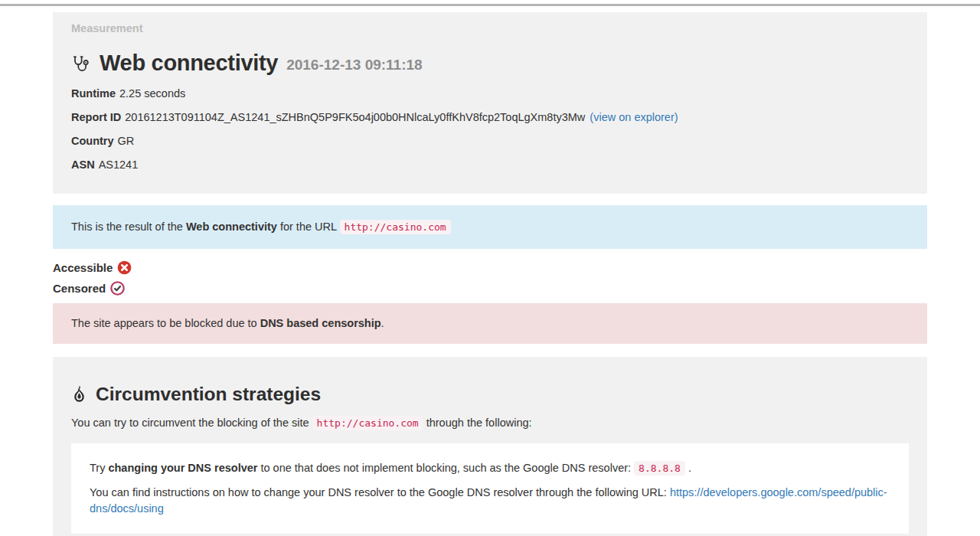 This screenshot has width=980, height=536. Describe the element at coordinates (380, 492) in the screenshot. I see `instructions-prefix: You can find instructions on how to chan…` at that location.